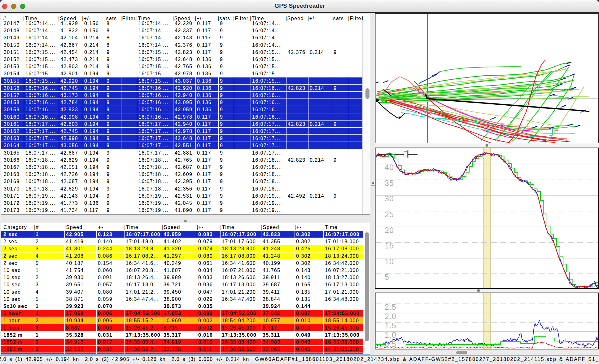 Image resolution: width=599 pixels, height=364 pixels. Describe the element at coordinates (387, 277) in the screenshot. I see `svg-text: 5` at that location.